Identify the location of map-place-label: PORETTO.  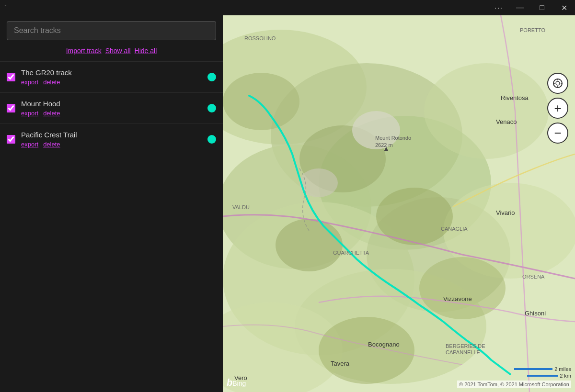
(533, 30).